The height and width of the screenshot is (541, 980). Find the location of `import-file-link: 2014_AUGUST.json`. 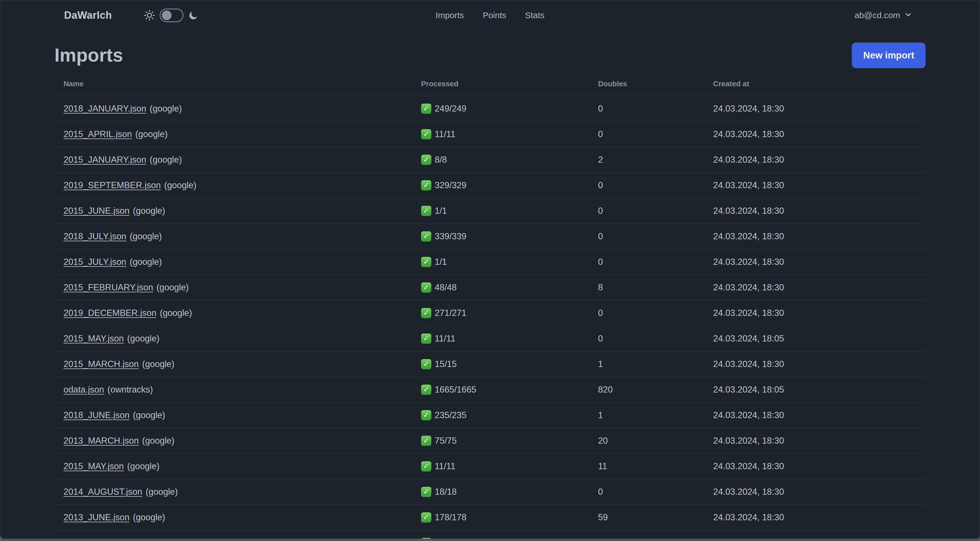

import-file-link: 2014_AUGUST.json is located at coordinates (103, 492).